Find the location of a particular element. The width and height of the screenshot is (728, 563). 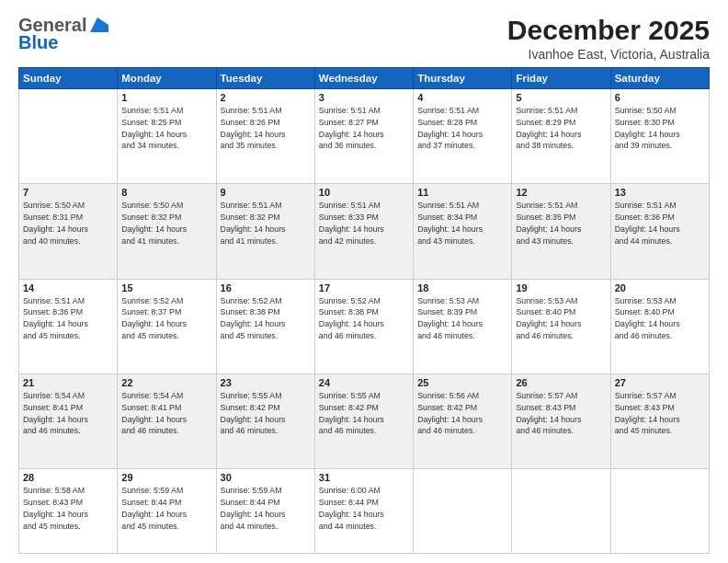

col-friday: Friday is located at coordinates (561, 79).